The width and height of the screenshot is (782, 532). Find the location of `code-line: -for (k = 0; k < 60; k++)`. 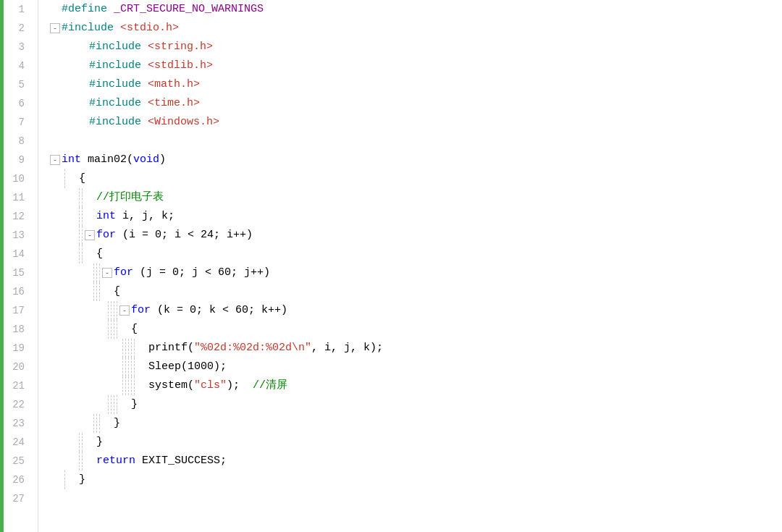

code-line: -for (k = 0; k < 60; k++) is located at coordinates (413, 311).